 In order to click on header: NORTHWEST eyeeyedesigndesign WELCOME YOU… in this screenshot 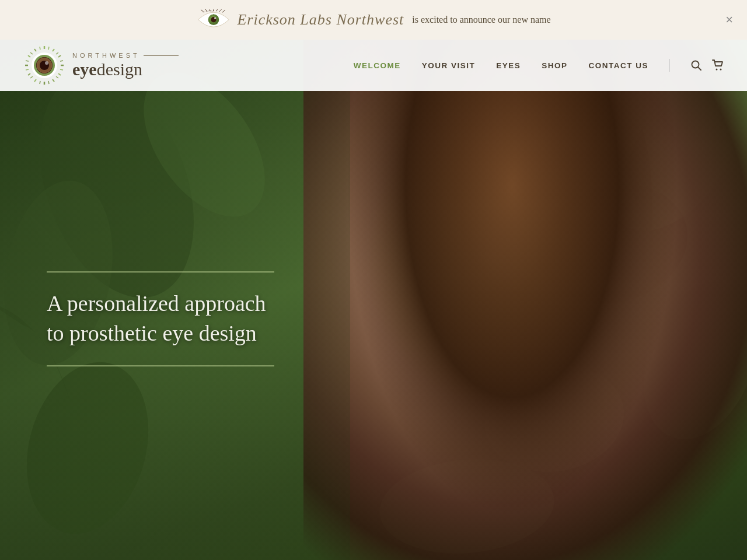, I will do `click(374, 65)`.